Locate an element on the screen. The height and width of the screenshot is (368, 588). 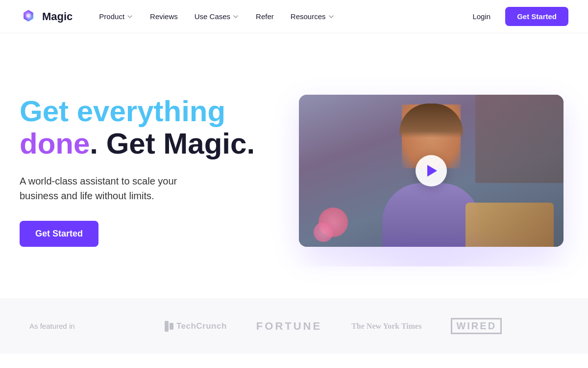
featured-logos: TechCrunch FORTUNE The New York Times WI… is located at coordinates (333, 326).